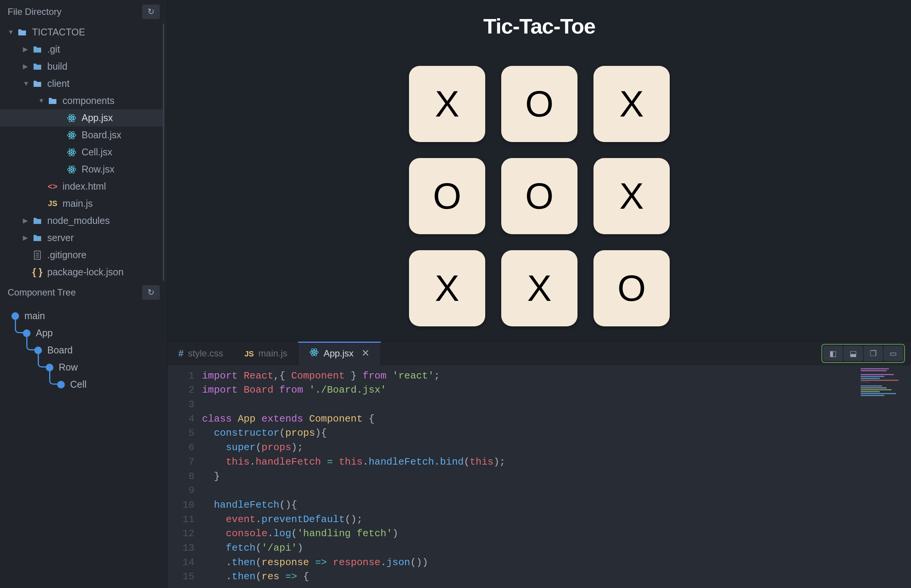 Image resolution: width=911 pixels, height=588 pixels. What do you see at coordinates (61, 384) in the screenshot?
I see `component-node-dot-icon` at bounding box center [61, 384].